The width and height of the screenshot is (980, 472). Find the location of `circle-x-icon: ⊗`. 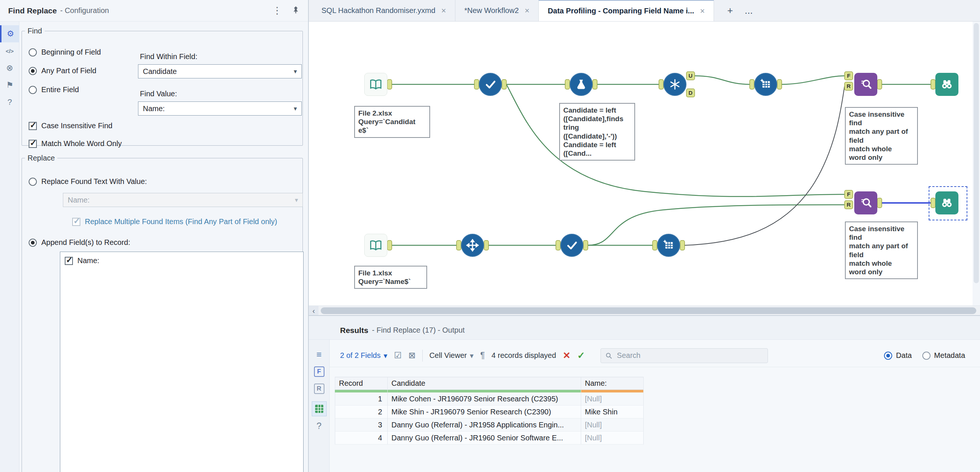

circle-x-icon: ⊗ is located at coordinates (10, 68).